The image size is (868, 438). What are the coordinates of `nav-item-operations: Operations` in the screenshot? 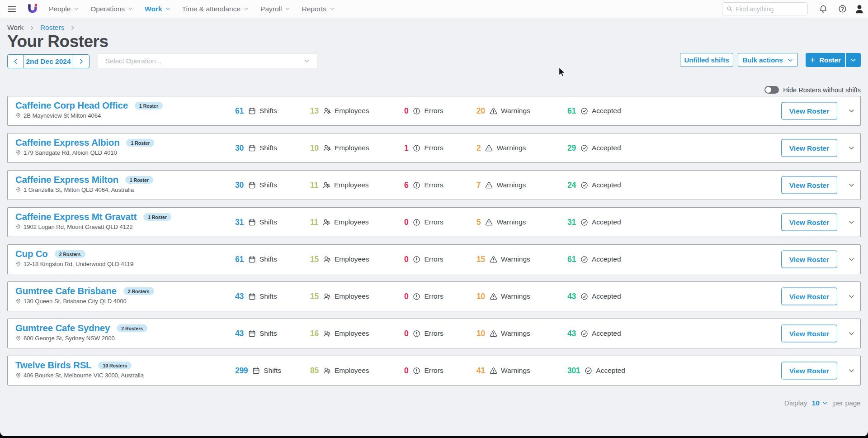 It's located at (112, 9).